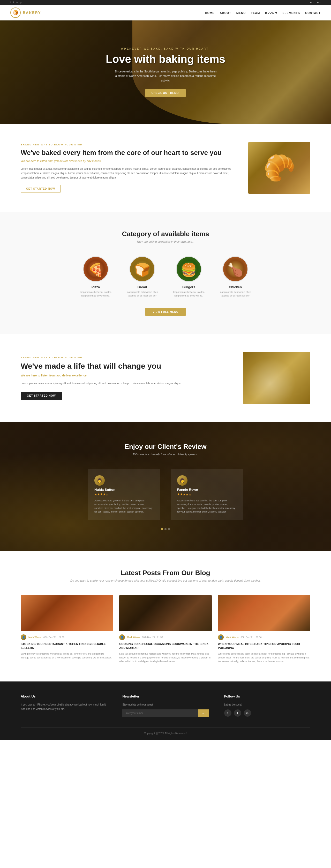 The height and width of the screenshot is (868, 331). What do you see at coordinates (166, 573) in the screenshot?
I see `blog-title: Latest Posts From Our Blog` at bounding box center [166, 573].